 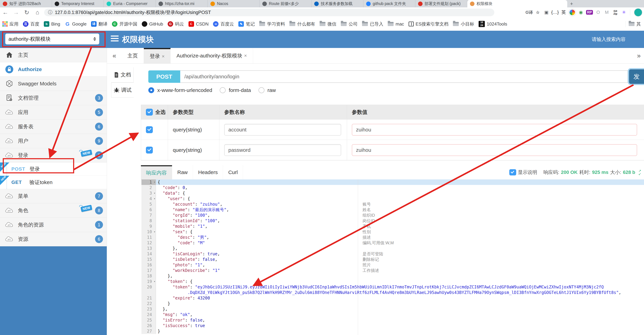 I want to click on line-number: 22, so click(x=149, y=304).